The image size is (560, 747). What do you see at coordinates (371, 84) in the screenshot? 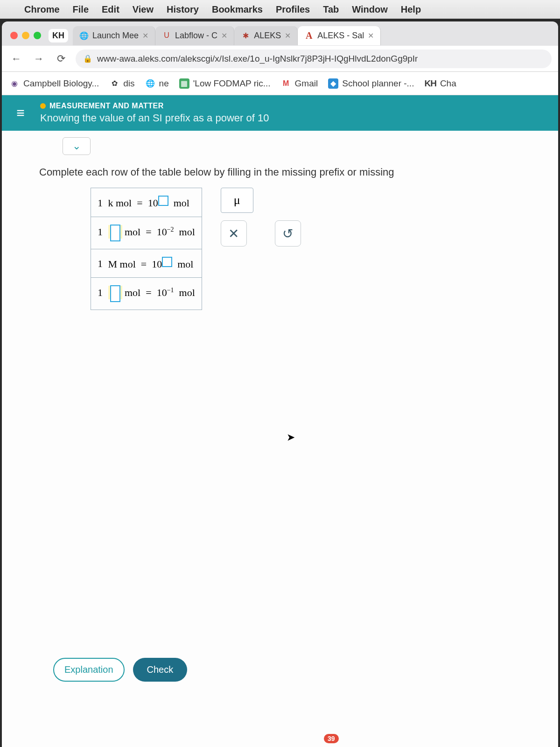
I see `bookmark-planner: ◆ School planner -...` at bounding box center [371, 84].